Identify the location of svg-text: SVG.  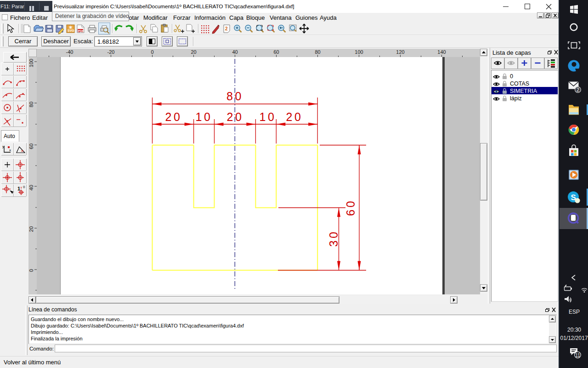
(71, 30).